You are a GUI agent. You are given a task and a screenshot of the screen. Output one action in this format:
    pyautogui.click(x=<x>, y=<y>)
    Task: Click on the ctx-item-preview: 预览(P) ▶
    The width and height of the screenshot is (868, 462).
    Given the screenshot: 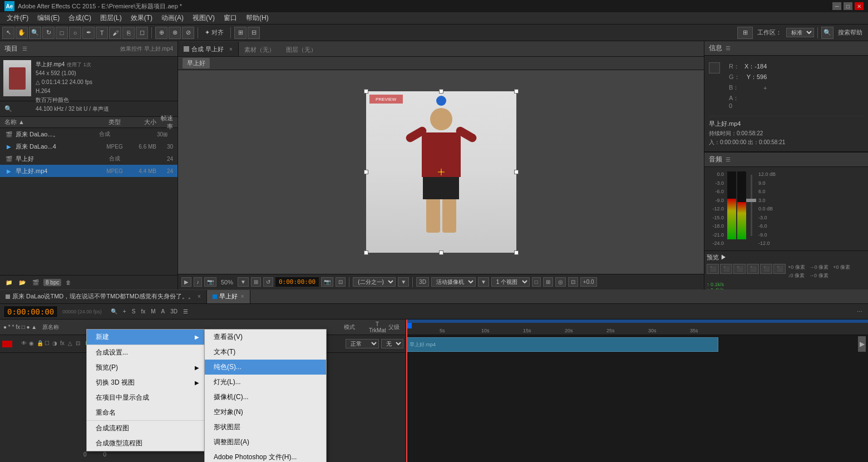 What is the action you would take?
    pyautogui.click(x=147, y=367)
    